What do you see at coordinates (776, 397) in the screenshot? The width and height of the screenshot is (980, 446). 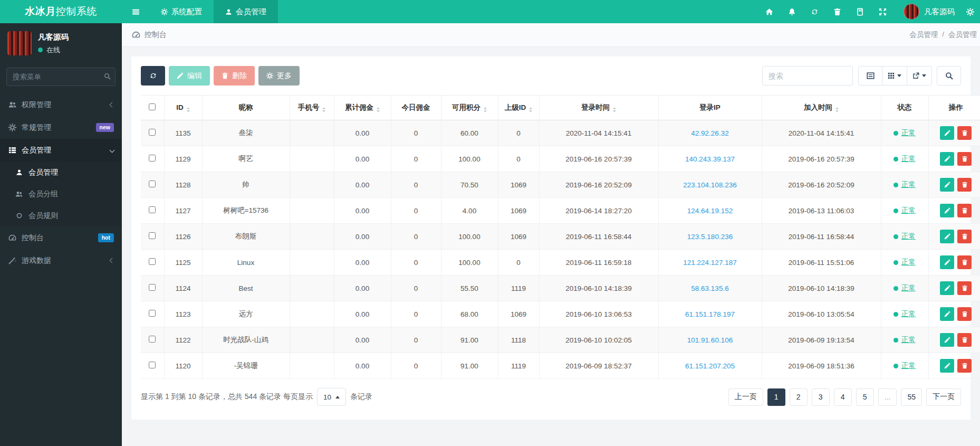 I see `pagination-page-1: 1` at bounding box center [776, 397].